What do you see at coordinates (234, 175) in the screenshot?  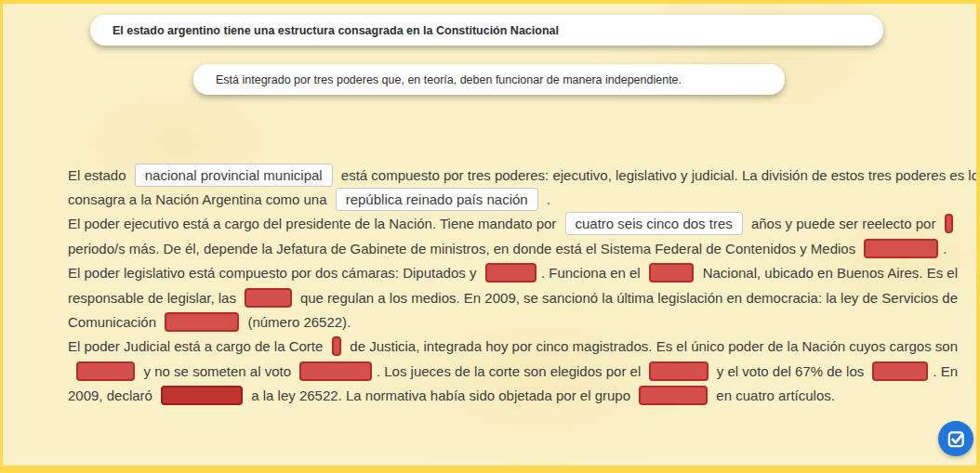 I see `word-choice-box: nacional provincial municipal` at bounding box center [234, 175].